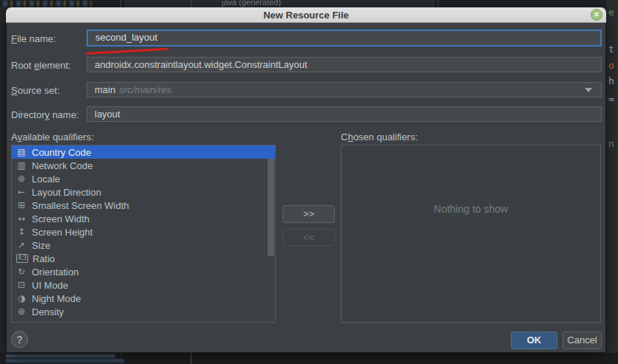 The height and width of the screenshot is (364, 618). I want to click on locale-icon: ⊛, so click(21, 179).